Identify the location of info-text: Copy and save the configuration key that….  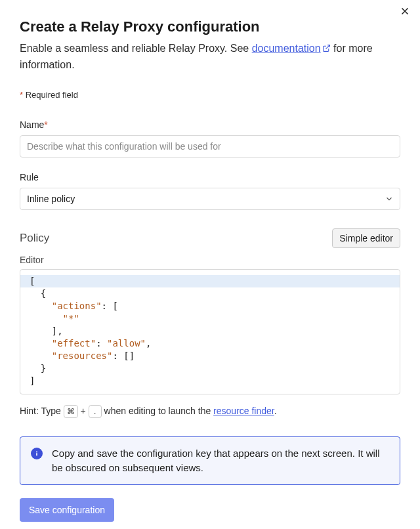
(220, 461).